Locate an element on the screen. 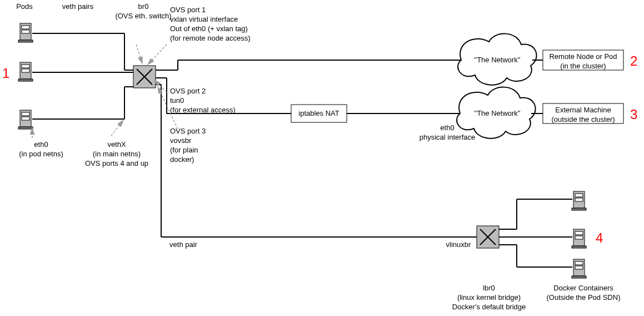 The image size is (644, 316). external-machine-label: External Machine (outside the cluster) is located at coordinates (583, 115).